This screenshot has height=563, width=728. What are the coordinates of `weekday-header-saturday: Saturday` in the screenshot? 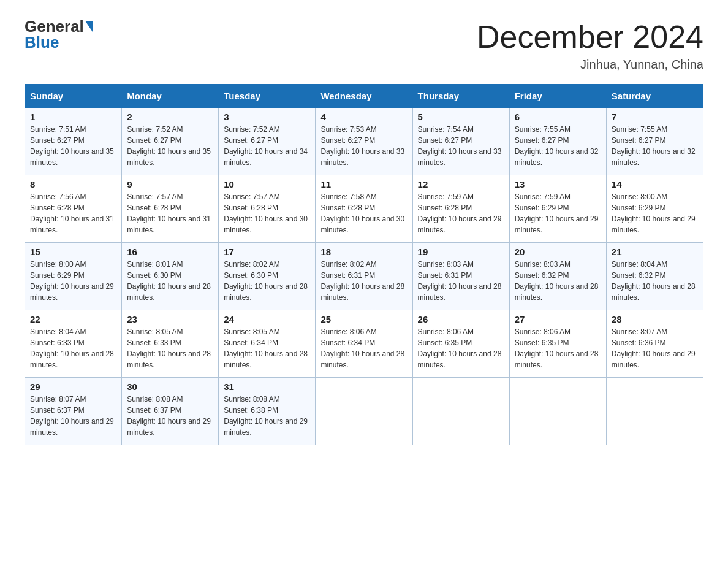 It's located at (654, 96).